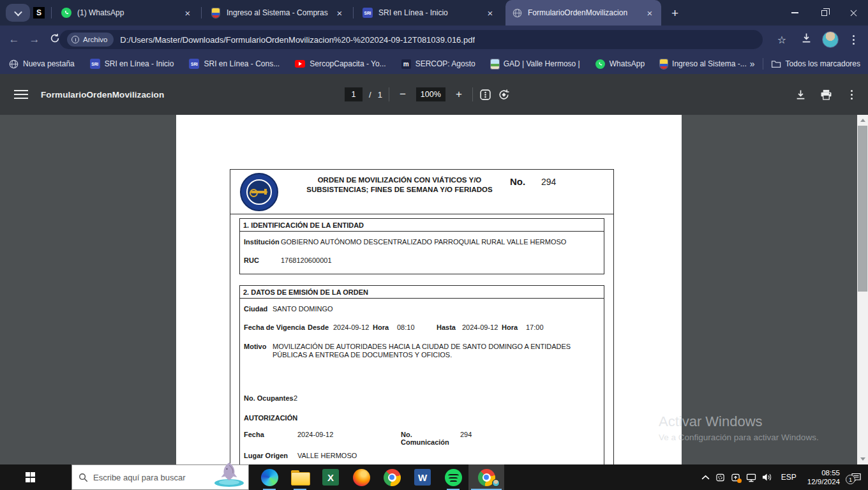  Describe the element at coordinates (782, 40) in the screenshot. I see `bookmark-star-icon: ☆` at that location.